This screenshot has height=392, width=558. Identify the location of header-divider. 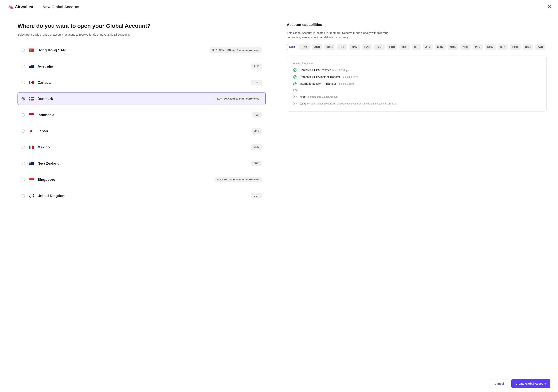
(38, 7).